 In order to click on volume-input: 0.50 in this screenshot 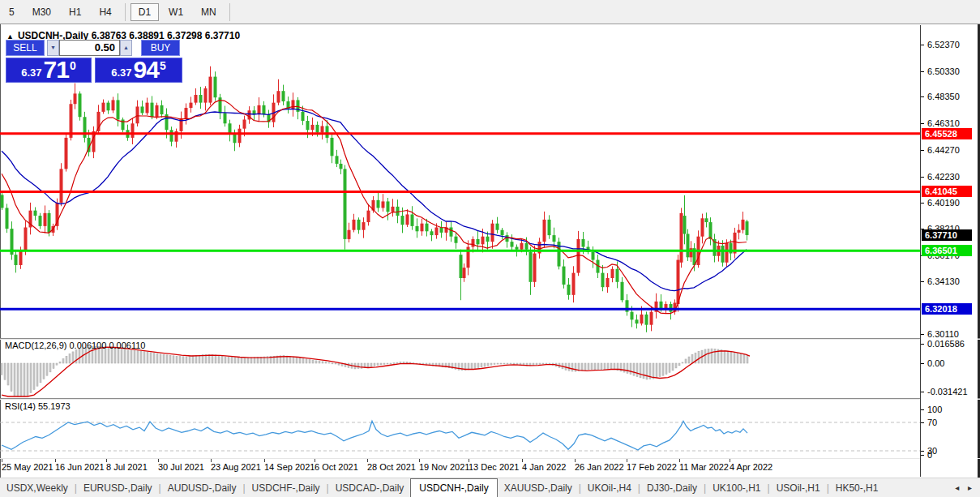, I will do `click(89, 48)`.